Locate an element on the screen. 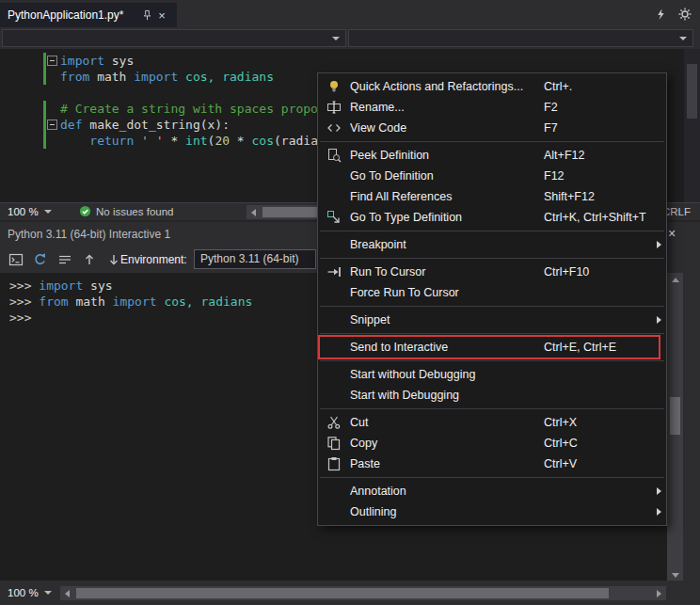 The width and height of the screenshot is (700, 605). editor-code-lines: import sysfrom math import cos, radians … is located at coordinates (193, 101).